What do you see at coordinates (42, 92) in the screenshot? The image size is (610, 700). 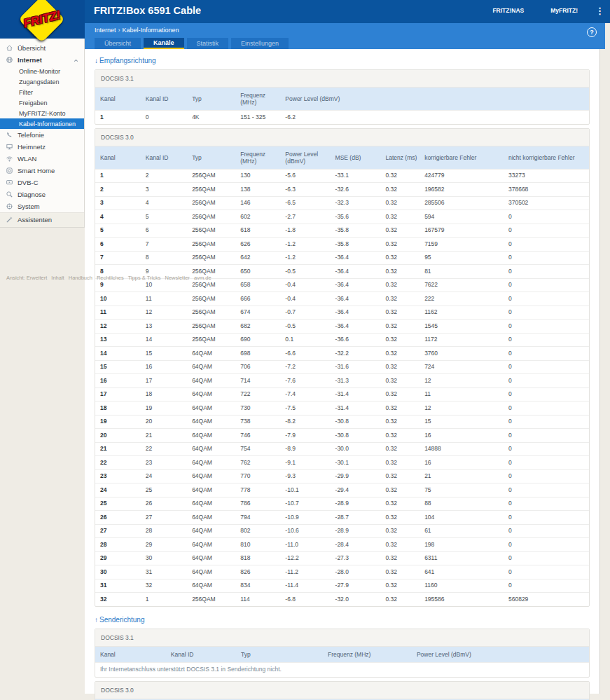 I see `sidebar-item-filter: Filter` at bounding box center [42, 92].